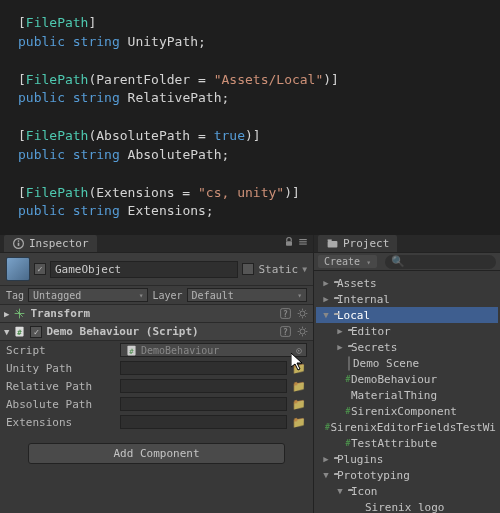 The width and height of the screenshot is (500, 513). Describe the element at coordinates (132, 350) in the screenshot. I see `script-icon: #` at that location.